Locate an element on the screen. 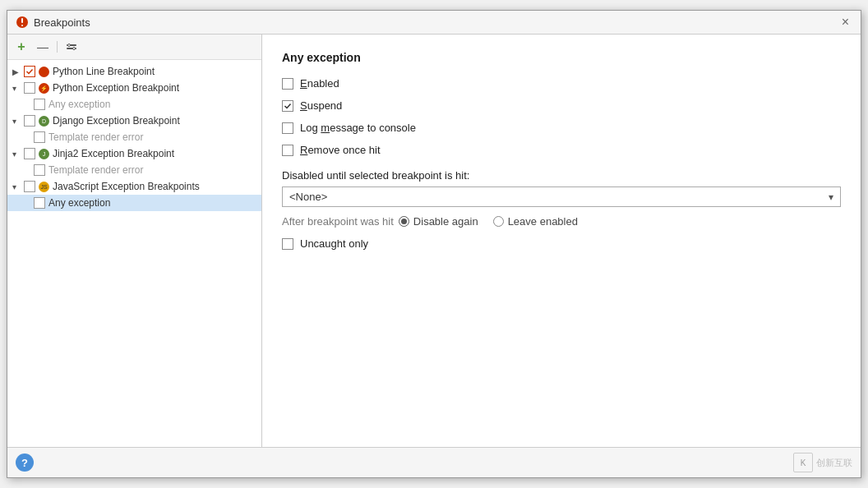  checkbox-django-exception is located at coordinates (30, 121).